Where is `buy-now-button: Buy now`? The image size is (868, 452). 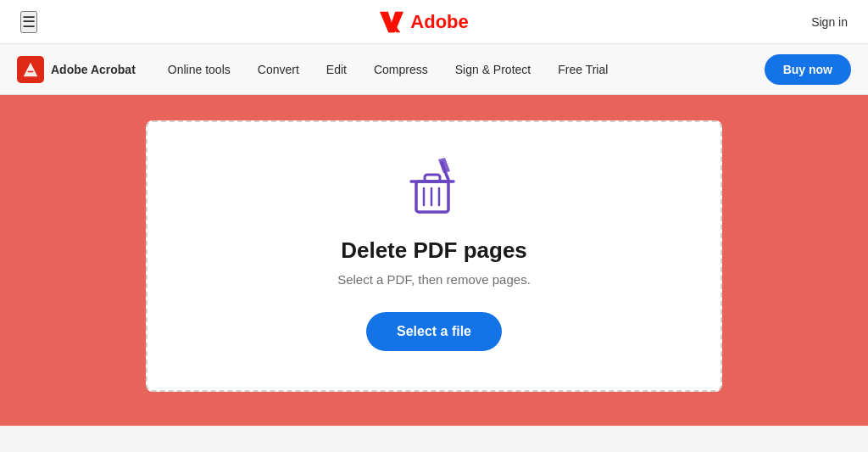
buy-now-button: Buy now is located at coordinates (808, 70).